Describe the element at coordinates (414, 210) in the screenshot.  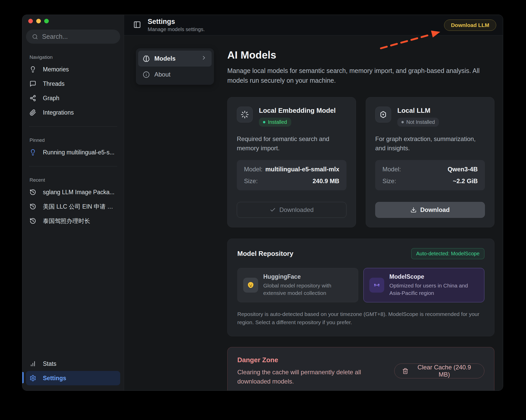
I see `download-icon` at that location.